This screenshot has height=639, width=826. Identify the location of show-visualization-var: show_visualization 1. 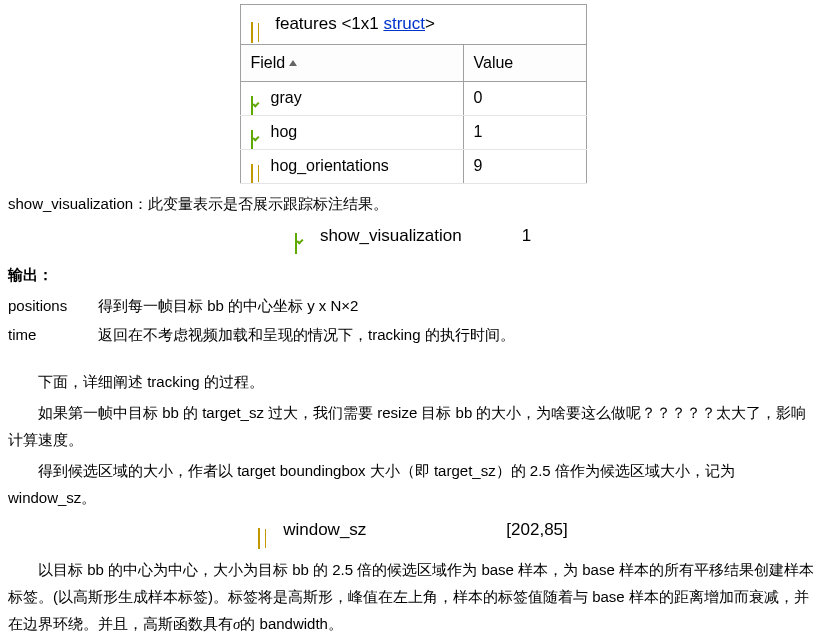
(413, 236).